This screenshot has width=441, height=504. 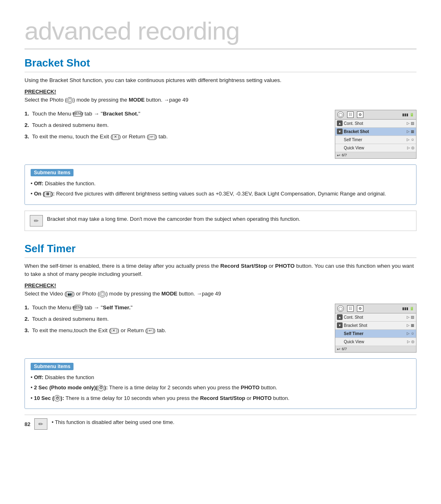 What do you see at coordinates (220, 294) in the screenshot?
I see `self-timer-precheck-text: Select the Video (📷) or Photo (◯) mode b…` at bounding box center [220, 294].